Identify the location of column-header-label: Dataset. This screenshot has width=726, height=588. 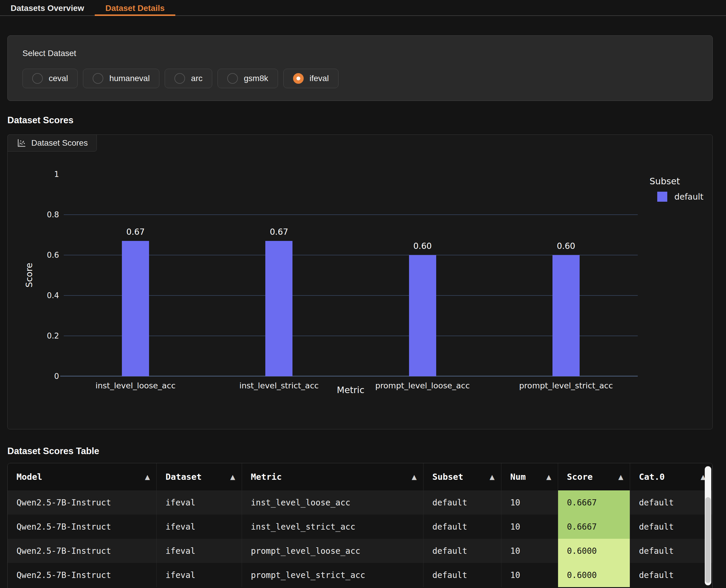
(196, 477).